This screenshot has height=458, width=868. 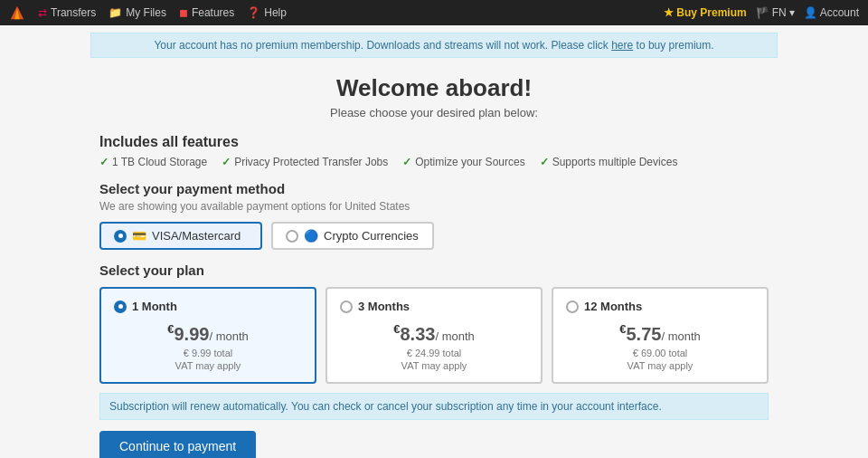 I want to click on buy-premium-button: ★ Buy Premium, so click(x=705, y=13).